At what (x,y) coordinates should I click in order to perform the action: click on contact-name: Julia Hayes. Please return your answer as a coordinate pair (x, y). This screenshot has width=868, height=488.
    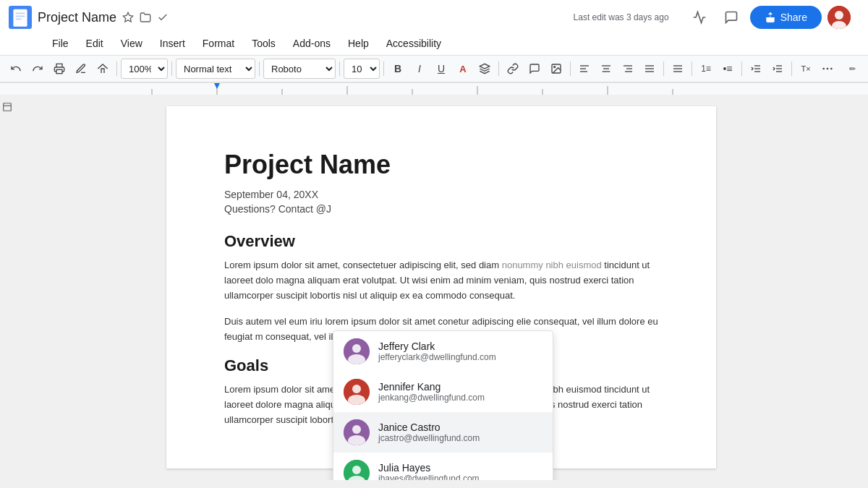
    Looking at the image, I should click on (429, 468).